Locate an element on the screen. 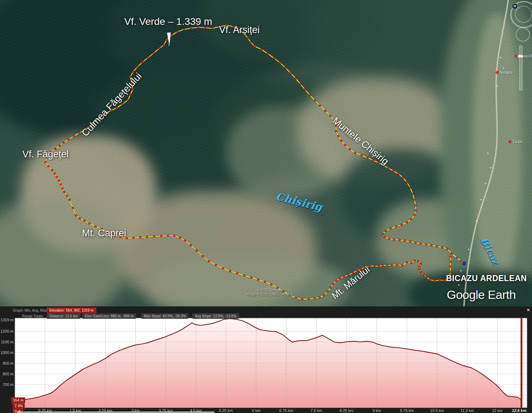  route-start-marker is located at coordinates (464, 263).